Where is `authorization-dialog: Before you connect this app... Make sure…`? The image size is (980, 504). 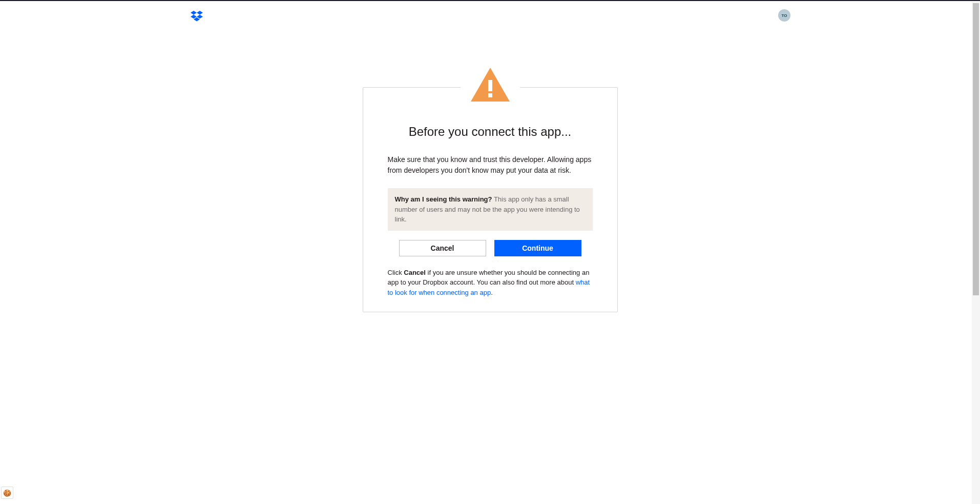 authorization-dialog: Before you connect this app... Make sure… is located at coordinates (490, 200).